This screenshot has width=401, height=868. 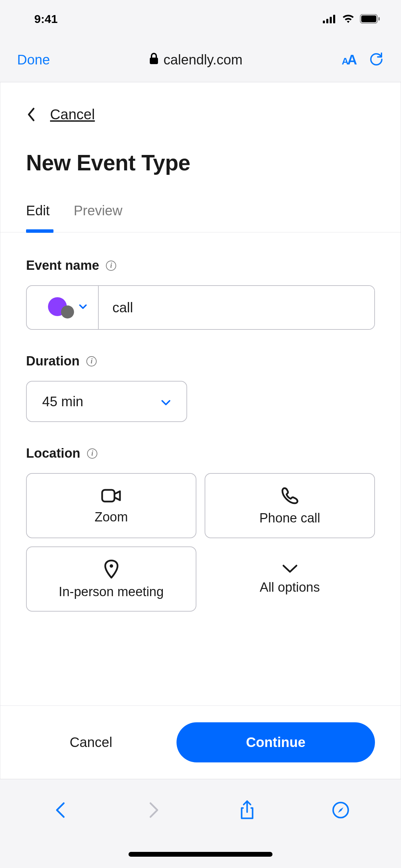 What do you see at coordinates (60, 810) in the screenshot?
I see `browser-back-icon` at bounding box center [60, 810].